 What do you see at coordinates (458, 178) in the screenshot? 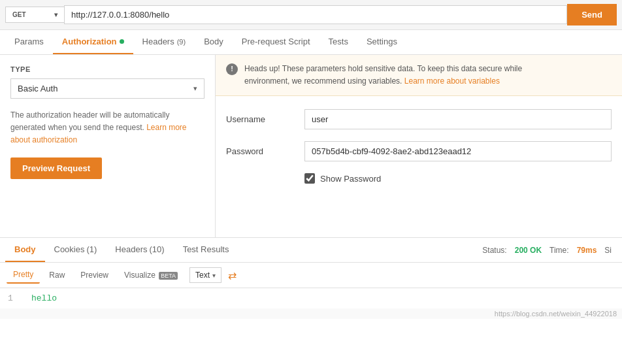
I see `show-password-row: Show Password` at bounding box center [458, 178].